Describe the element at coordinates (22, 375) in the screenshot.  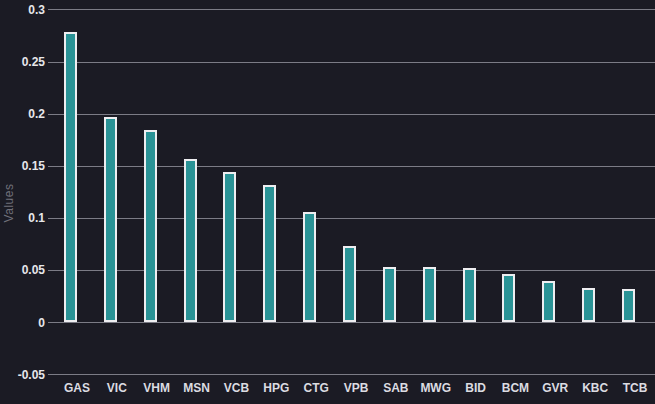
I see `y-tick-label: -0.05` at that location.